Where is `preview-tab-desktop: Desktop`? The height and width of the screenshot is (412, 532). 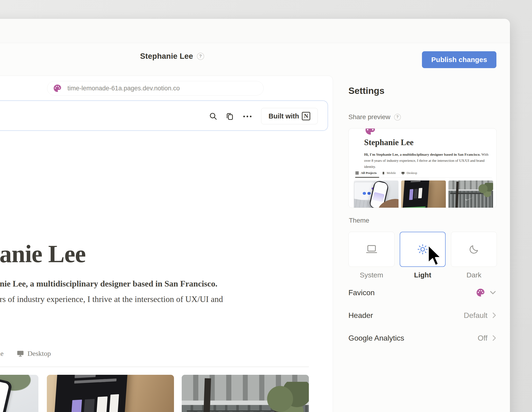
preview-tab-desktop: Desktop is located at coordinates (409, 173).